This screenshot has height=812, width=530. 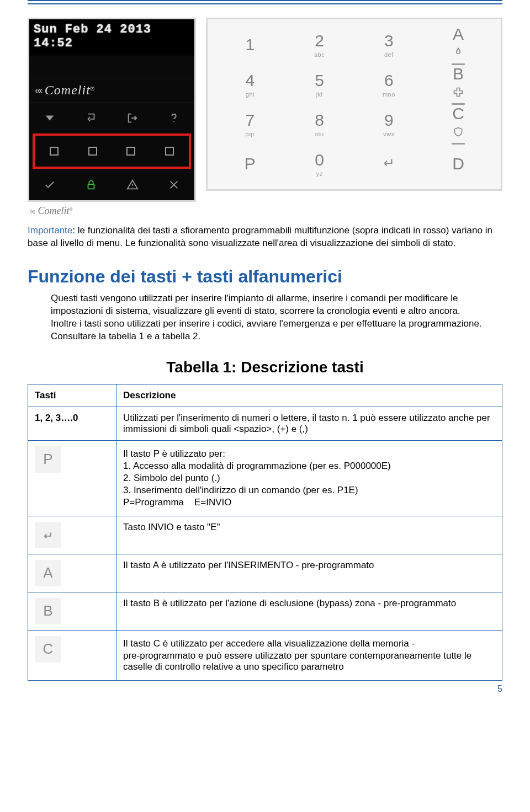 I want to click on lcd-panel: Sun Feb 24 2013 14:52 «‹ Comelit®, so click(x=112, y=118).